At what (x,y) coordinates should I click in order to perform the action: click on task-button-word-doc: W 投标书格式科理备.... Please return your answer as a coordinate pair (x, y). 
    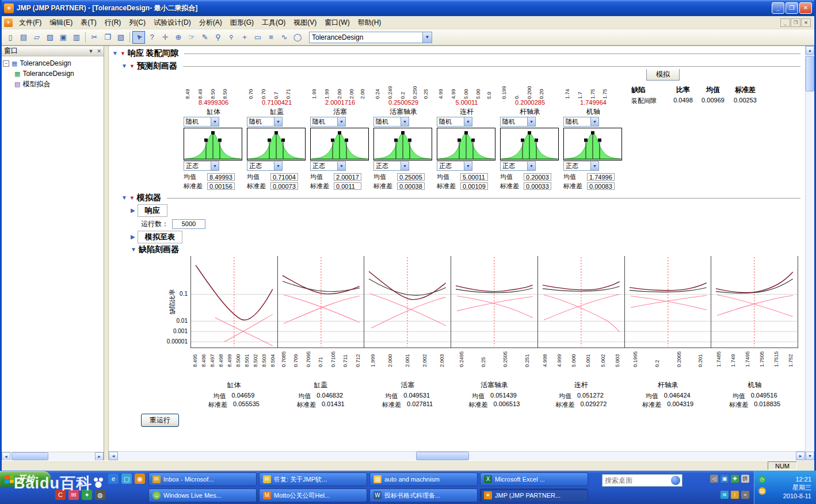
    Looking at the image, I should click on (424, 495).